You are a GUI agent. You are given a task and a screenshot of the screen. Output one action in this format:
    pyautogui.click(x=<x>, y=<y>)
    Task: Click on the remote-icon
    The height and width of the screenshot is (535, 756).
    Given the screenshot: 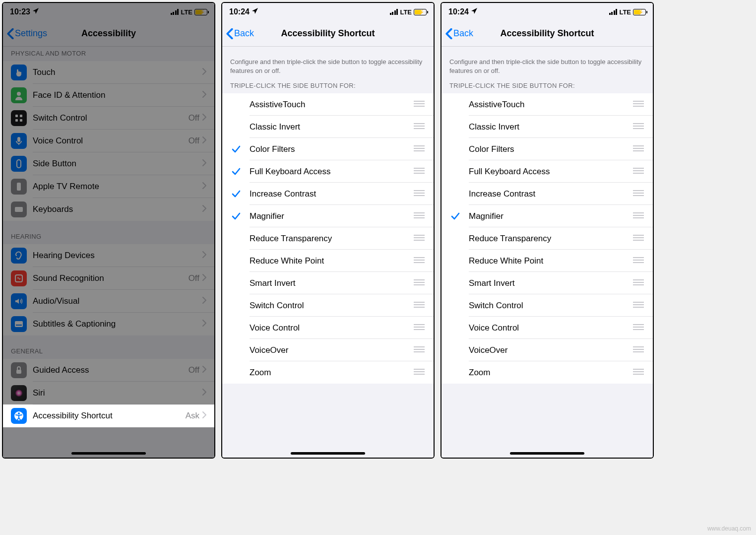 What is the action you would take?
    pyautogui.click(x=19, y=187)
    